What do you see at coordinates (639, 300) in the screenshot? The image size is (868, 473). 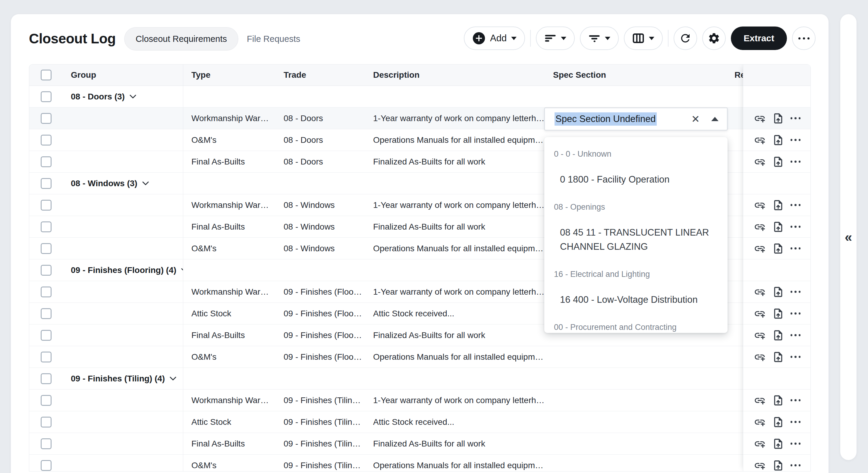 I see `dropdown-option: 16 400 - Low-Voltage Distribution` at bounding box center [639, 300].